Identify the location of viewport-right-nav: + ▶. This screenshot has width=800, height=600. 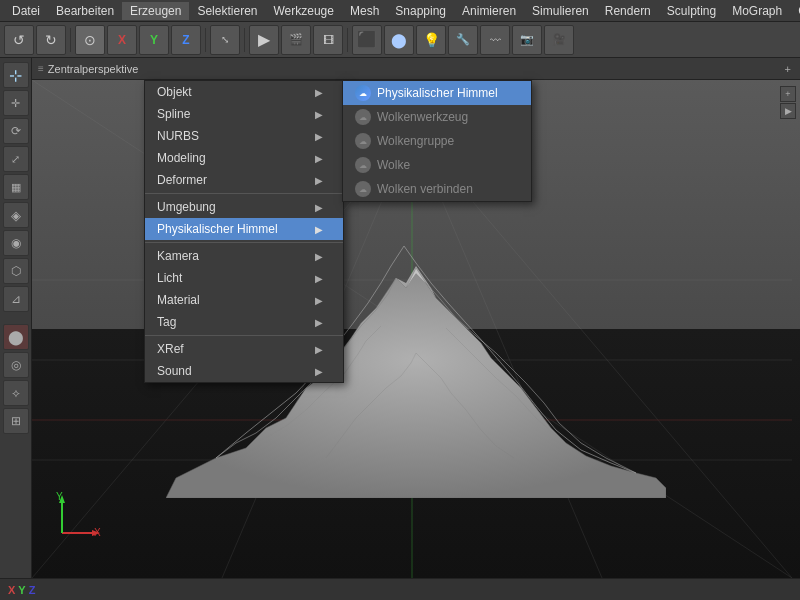
(788, 102).